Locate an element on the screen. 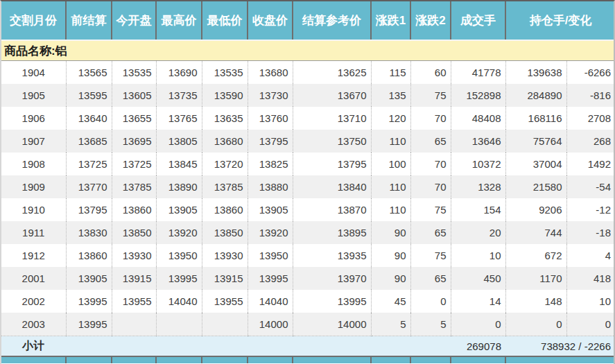  cell-delivery-month: 2002 is located at coordinates (33, 301).